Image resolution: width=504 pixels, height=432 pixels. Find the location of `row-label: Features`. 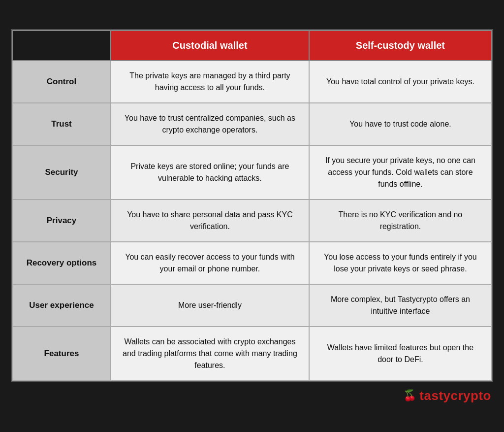

row-label: Features is located at coordinates (62, 354).